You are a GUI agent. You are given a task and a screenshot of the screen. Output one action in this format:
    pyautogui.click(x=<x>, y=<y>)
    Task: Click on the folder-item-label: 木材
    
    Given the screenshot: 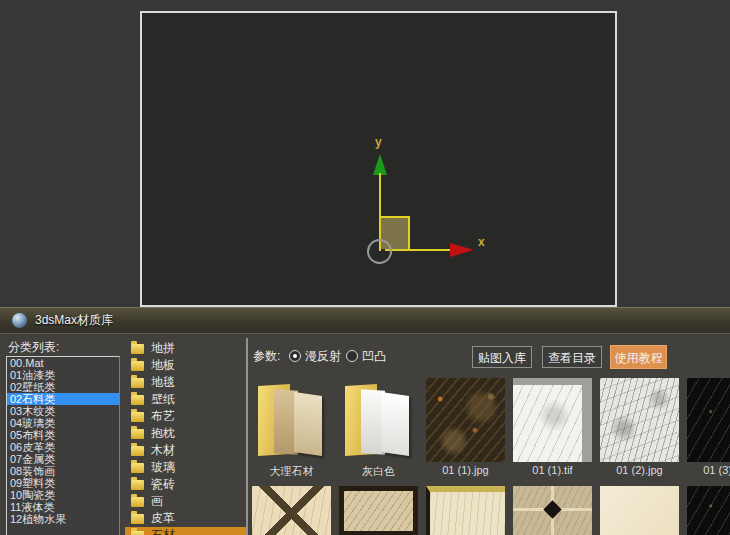 What is the action you would take?
    pyautogui.click(x=163, y=450)
    